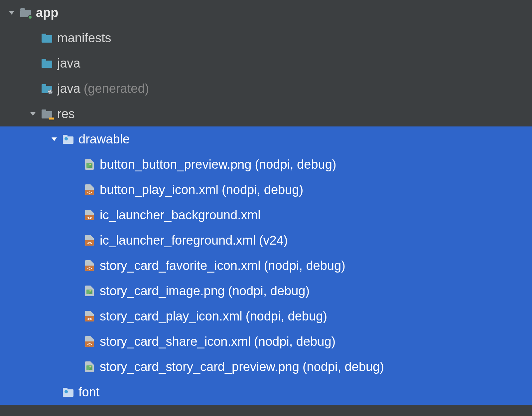 Image resolution: width=532 pixels, height=416 pixels. I want to click on tree-item-label: app, so click(47, 13).